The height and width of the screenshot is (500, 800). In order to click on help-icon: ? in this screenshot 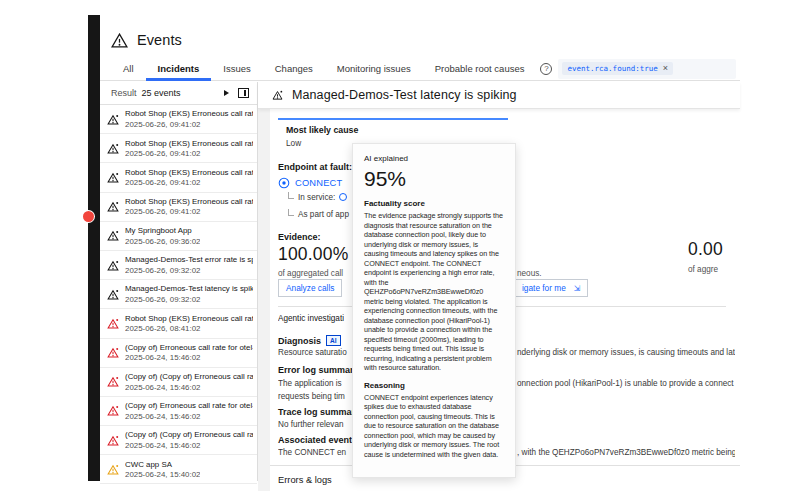, I will do `click(546, 69)`.